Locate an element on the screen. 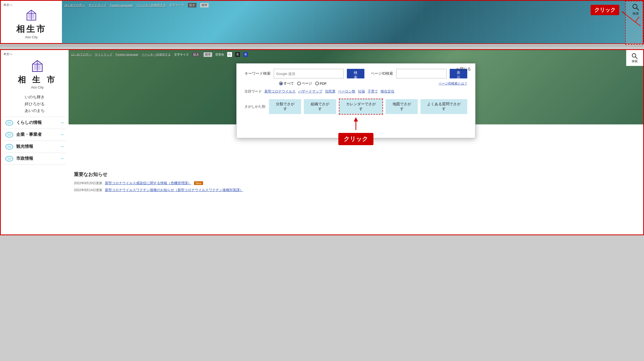 The image size is (644, 361). nav-foreign-top: Foreign language is located at coordinates (121, 5).